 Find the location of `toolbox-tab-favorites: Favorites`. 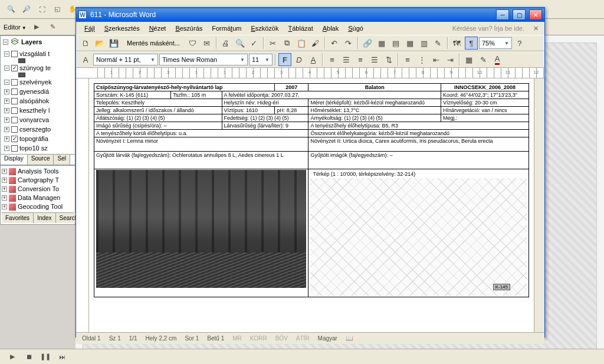

toolbox-tab-favorites: Favorites is located at coordinates (18, 218).